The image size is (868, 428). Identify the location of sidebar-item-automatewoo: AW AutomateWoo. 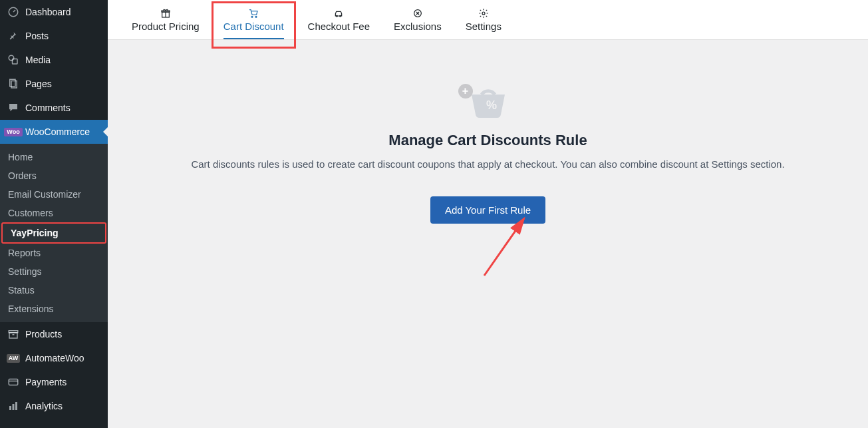
(54, 358).